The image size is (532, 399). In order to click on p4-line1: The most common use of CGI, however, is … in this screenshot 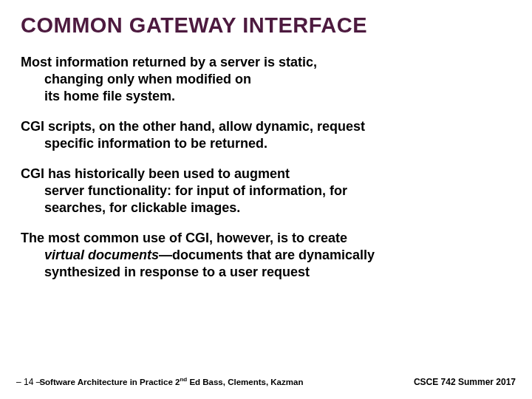, I will do `click(184, 238)`.